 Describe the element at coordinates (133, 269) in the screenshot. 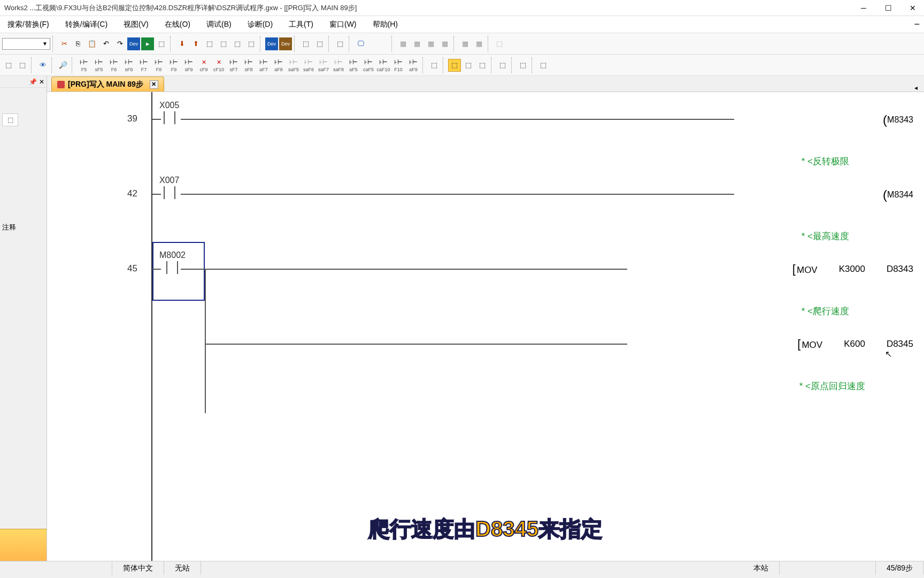

I see `step-number: 45` at that location.